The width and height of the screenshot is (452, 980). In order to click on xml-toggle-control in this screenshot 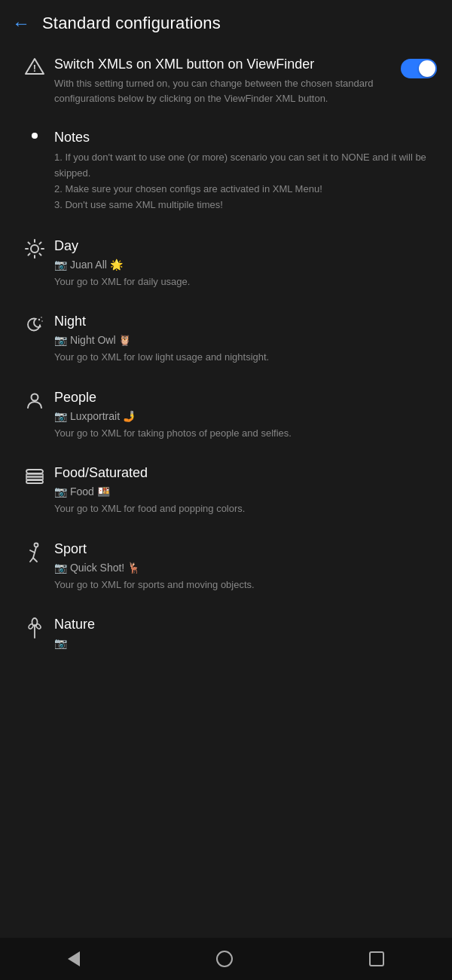, I will do `click(419, 69)`.